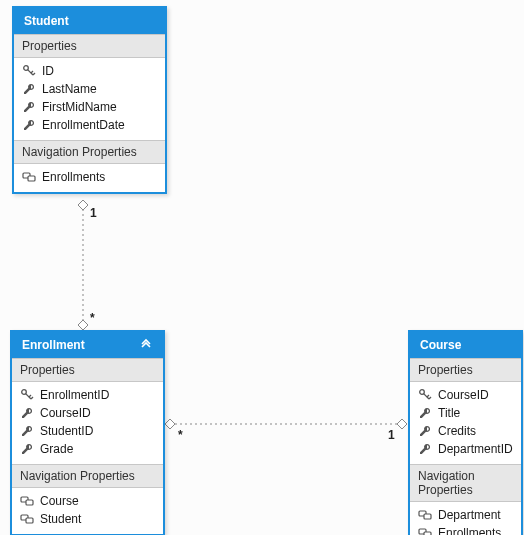 The width and height of the screenshot is (524, 535). What do you see at coordinates (476, 449) in the screenshot?
I see `property-label: DepartmentID` at bounding box center [476, 449].